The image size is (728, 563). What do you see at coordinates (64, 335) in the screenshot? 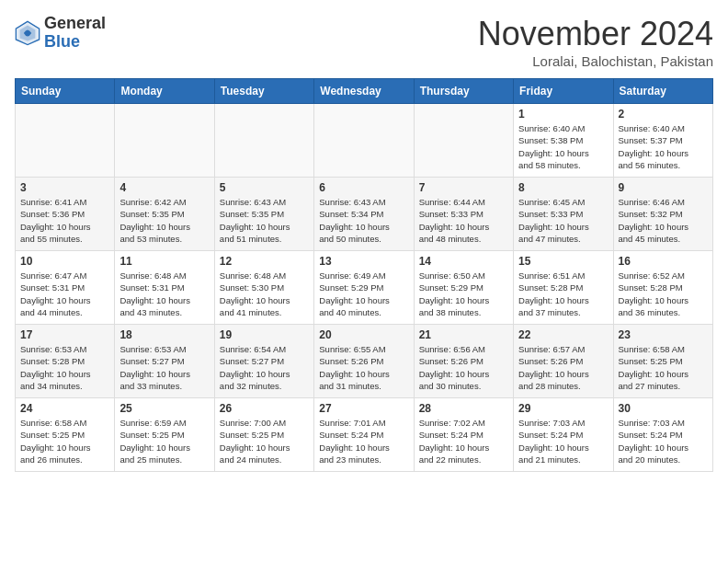
I see `day-number: 17` at bounding box center [64, 335].